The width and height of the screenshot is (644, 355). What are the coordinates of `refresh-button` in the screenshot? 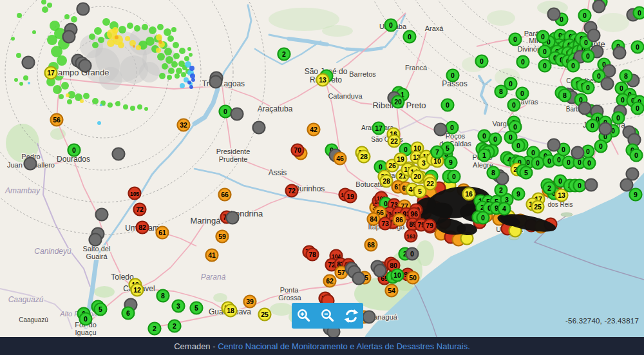 It's located at (352, 316).